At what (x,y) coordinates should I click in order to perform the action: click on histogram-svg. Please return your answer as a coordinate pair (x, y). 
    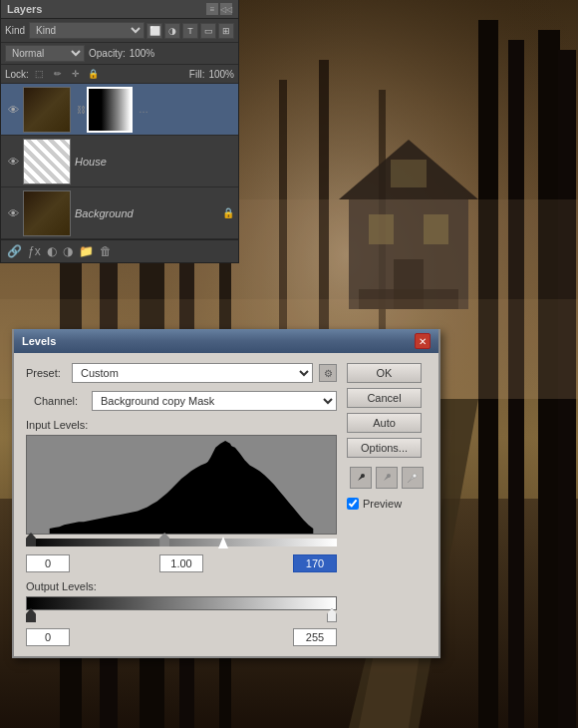
    Looking at the image, I should click on (181, 485).